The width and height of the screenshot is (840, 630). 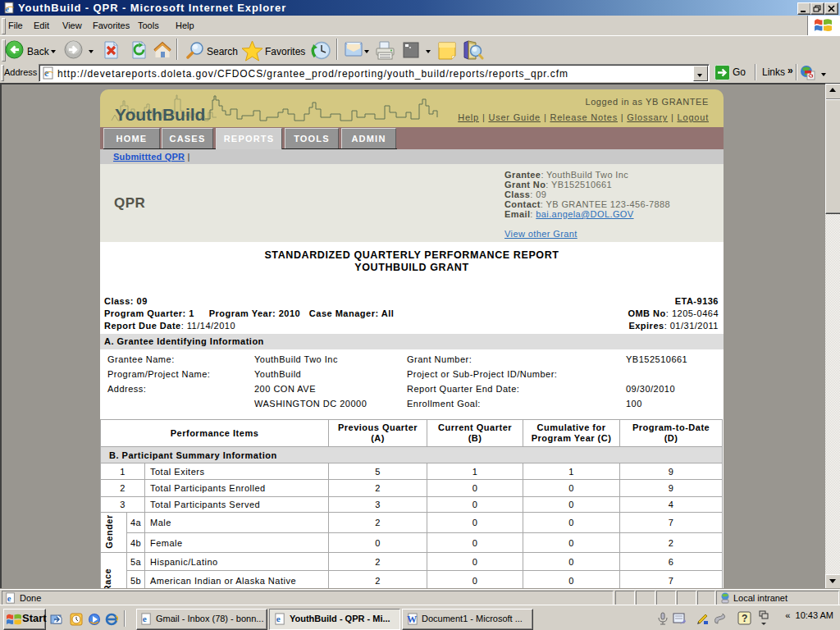 I want to click on svg-text: W, so click(x=412, y=619).